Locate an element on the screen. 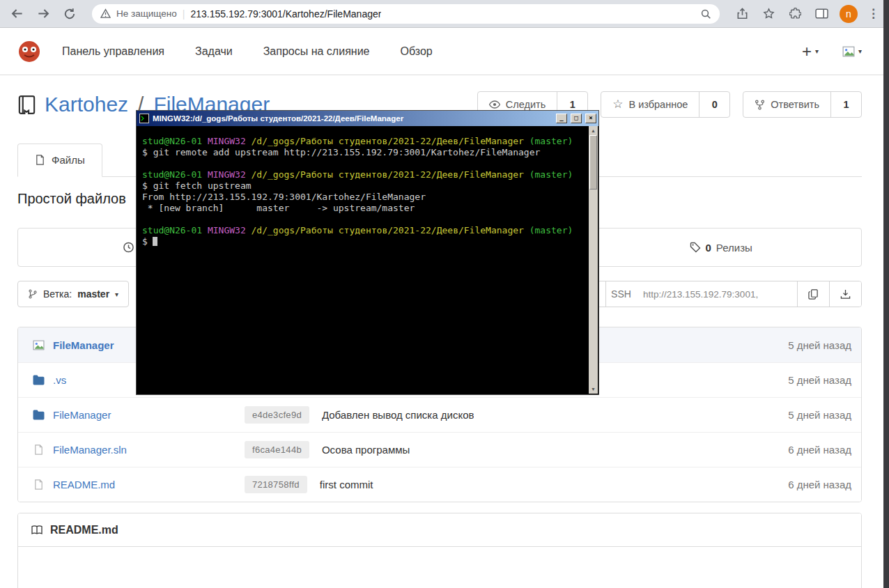  committer-link: FileManager is located at coordinates (84, 346).